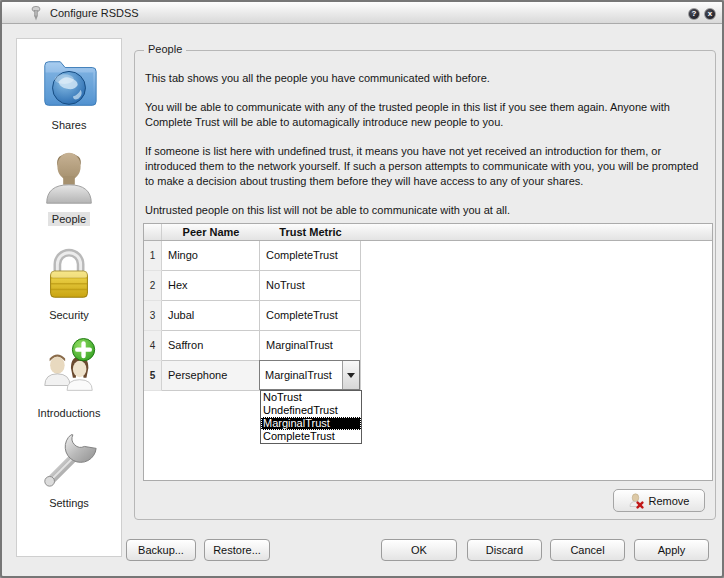 The height and width of the screenshot is (578, 724). What do you see at coordinates (351, 376) in the screenshot?
I see `chevron-down-icon` at bounding box center [351, 376].